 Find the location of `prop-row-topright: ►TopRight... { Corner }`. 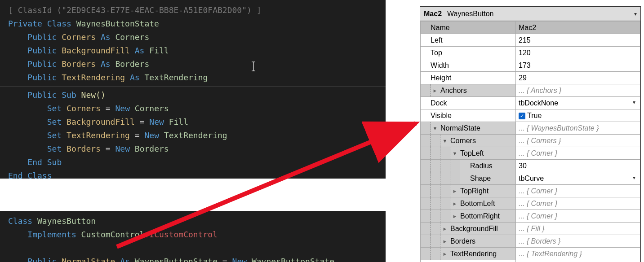

prop-row-topright: ►TopRight... { Corner } is located at coordinates (530, 191).